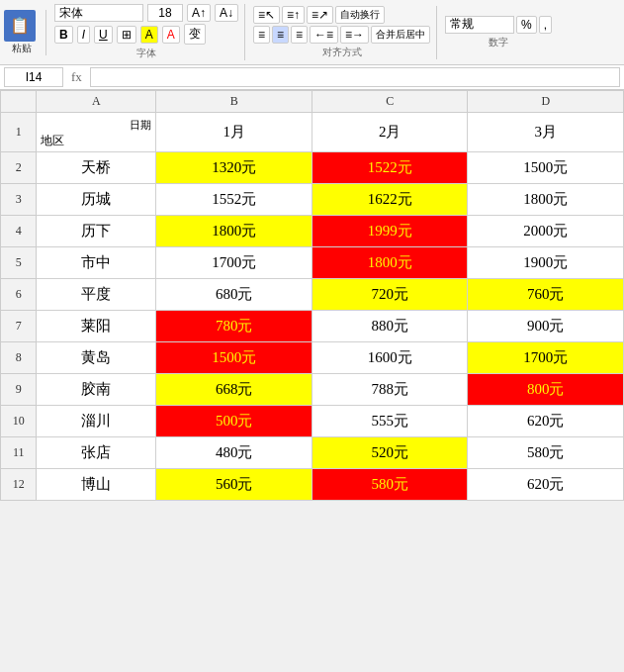 This screenshot has width=624, height=672. I want to click on number-format-input, so click(480, 25).